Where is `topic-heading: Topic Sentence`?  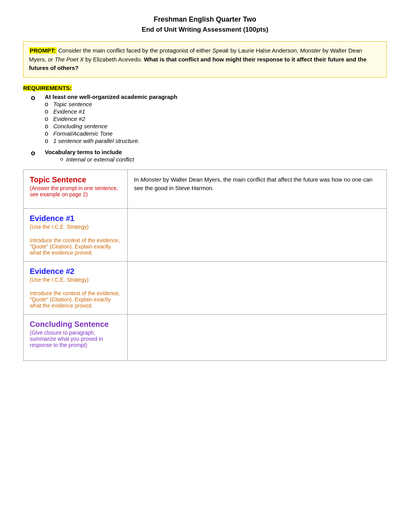 topic-heading: Topic Sentence is located at coordinates (76, 180).